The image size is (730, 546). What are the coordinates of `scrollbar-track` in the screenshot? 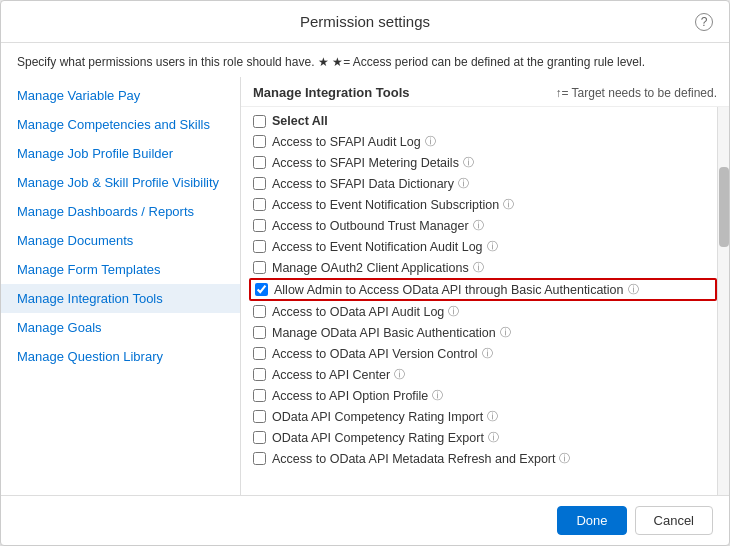 It's located at (724, 301).